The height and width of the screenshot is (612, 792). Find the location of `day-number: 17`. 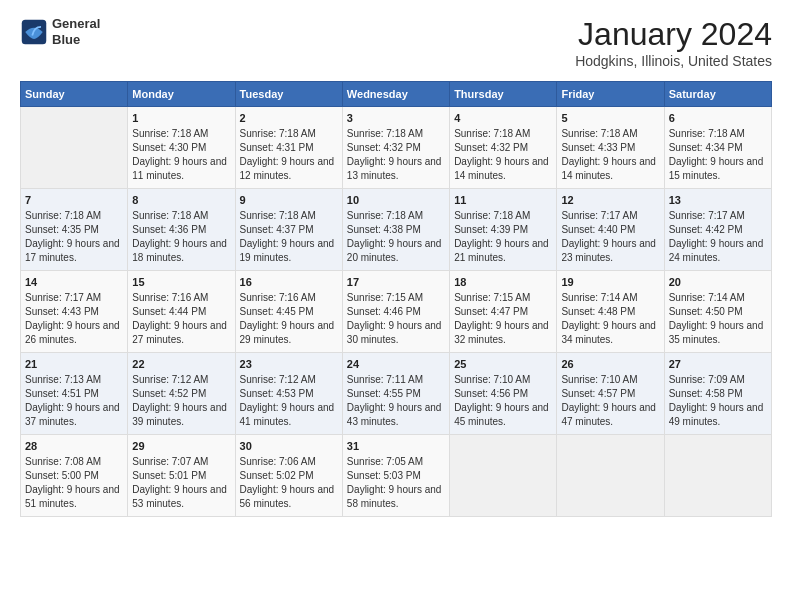

day-number: 17 is located at coordinates (396, 282).